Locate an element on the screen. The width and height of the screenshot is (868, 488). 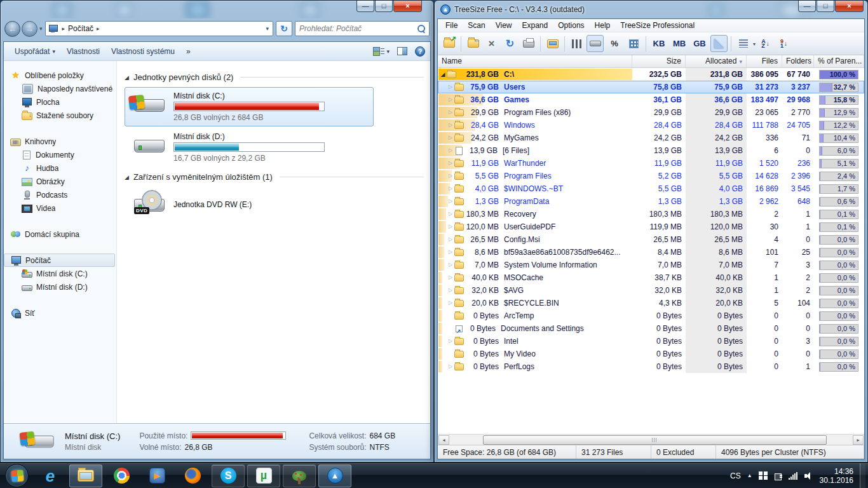
sidebar-item-plocha: Plocha is located at coordinates (60, 102).